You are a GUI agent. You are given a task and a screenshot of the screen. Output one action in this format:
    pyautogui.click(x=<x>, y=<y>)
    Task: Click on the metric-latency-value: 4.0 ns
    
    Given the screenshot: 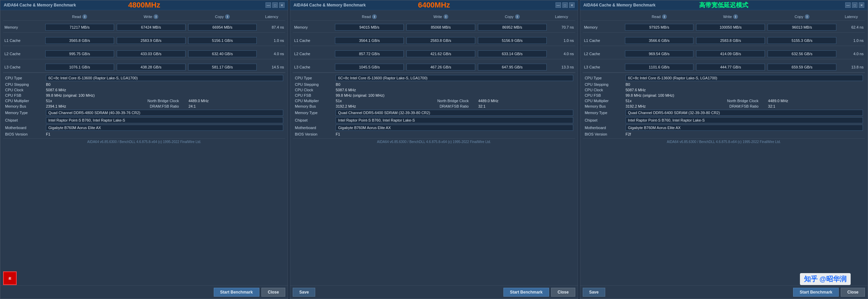 What is the action you would take?
    pyautogui.click(x=272, y=54)
    